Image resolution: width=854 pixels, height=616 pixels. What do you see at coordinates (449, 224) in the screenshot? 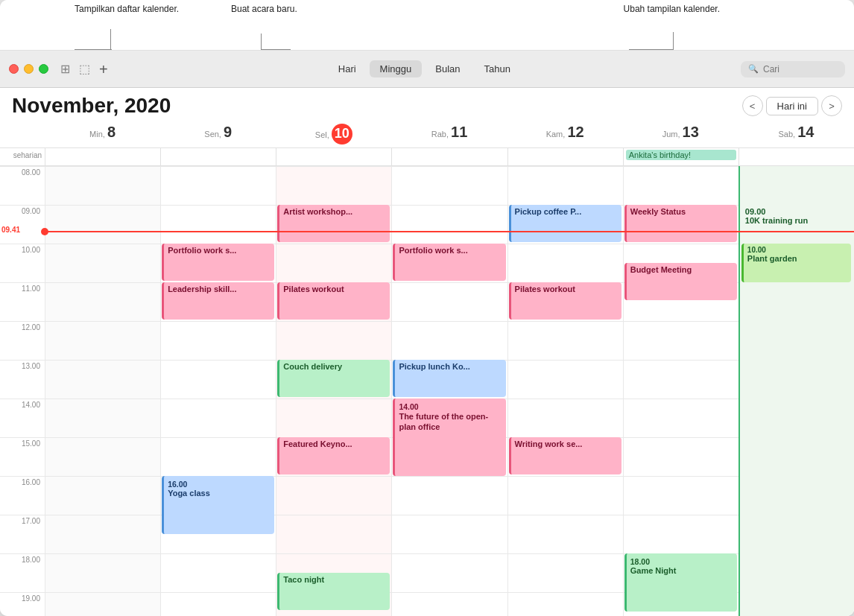
I see `hour-cell-day3-09.00` at bounding box center [449, 224].